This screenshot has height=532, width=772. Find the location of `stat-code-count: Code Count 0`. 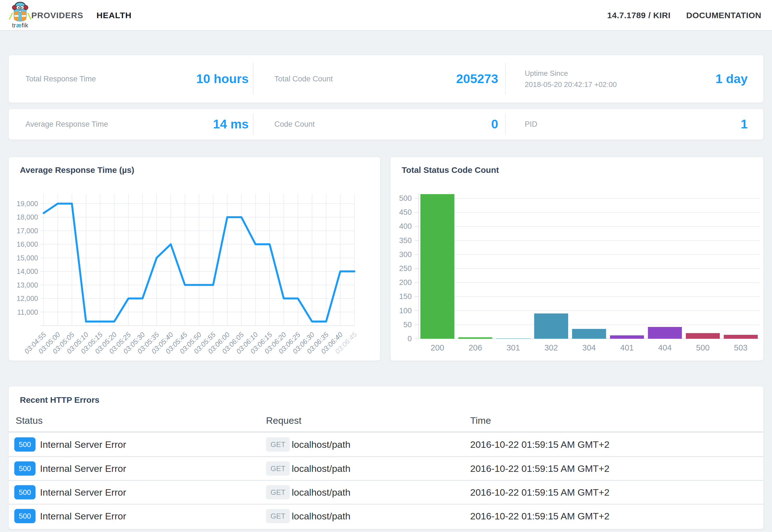

stat-code-count: Code Count 0 is located at coordinates (379, 124).